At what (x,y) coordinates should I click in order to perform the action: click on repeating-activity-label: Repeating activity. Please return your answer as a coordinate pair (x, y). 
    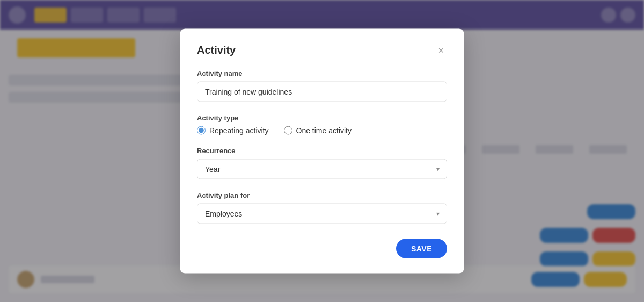
    Looking at the image, I should click on (239, 131).